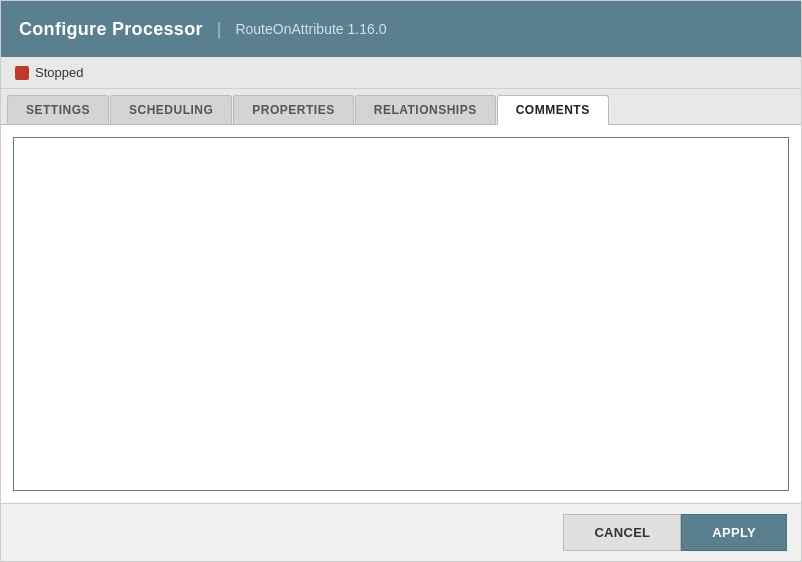  Describe the element at coordinates (426, 110) in the screenshot. I see `tab-relationships: RELATIONSHIPS` at that location.